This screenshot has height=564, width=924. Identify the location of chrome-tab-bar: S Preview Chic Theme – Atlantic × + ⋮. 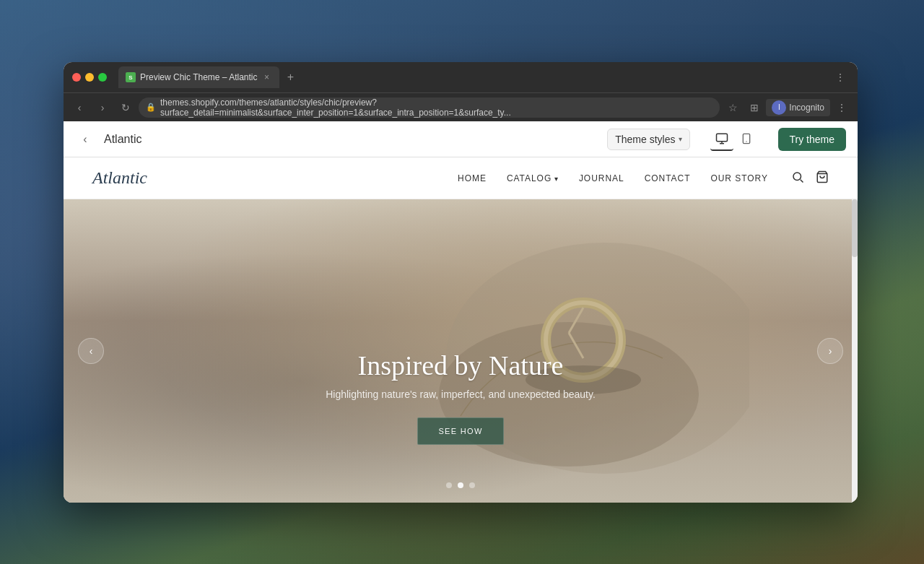
(461, 77).